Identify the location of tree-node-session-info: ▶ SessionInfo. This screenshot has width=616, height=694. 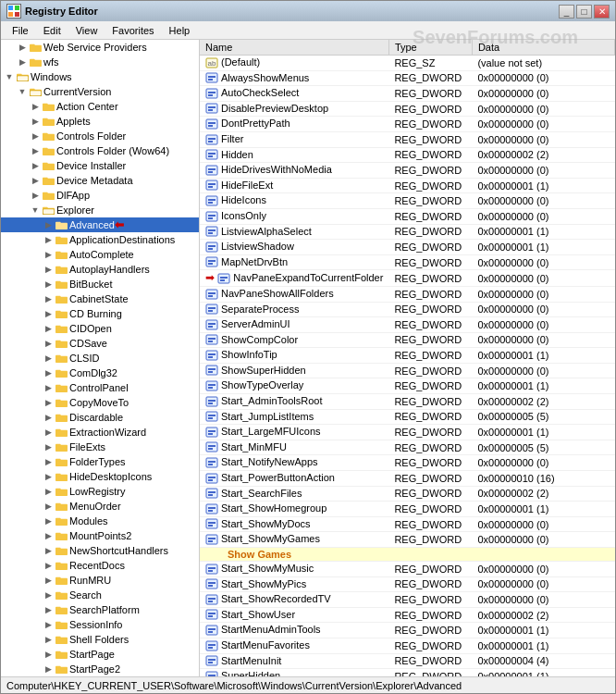
(100, 625).